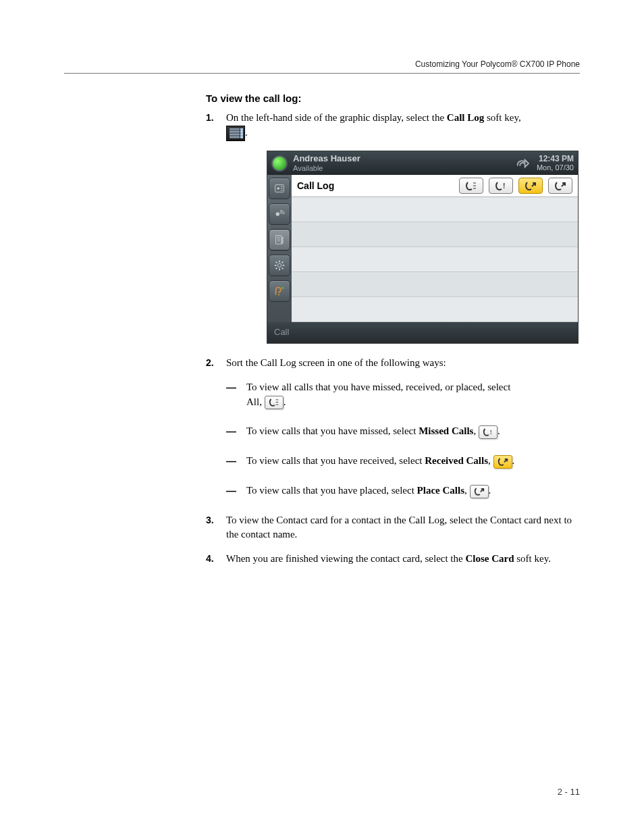 The image size is (644, 834). I want to click on filter-missed-icon: !, so click(501, 186).